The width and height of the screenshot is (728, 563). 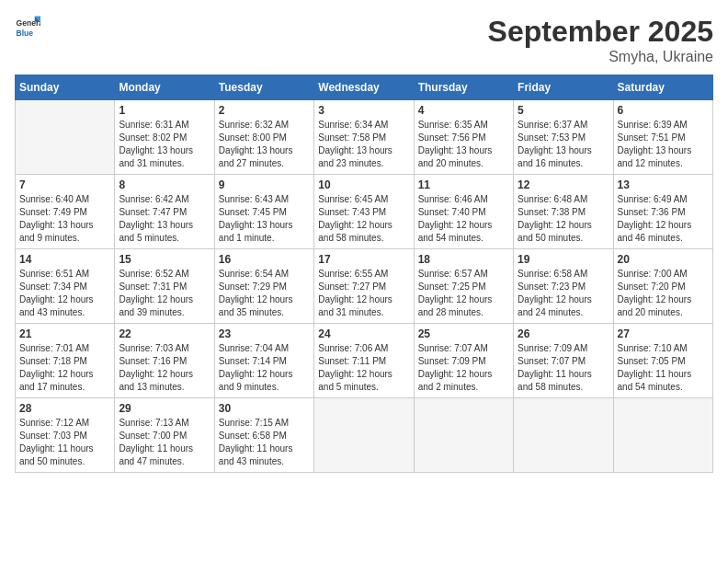 What do you see at coordinates (563, 219) in the screenshot?
I see `day-info: Sunrise: 6:48 AM Sunset: 7:38 PM Dayligh…` at bounding box center [563, 219].